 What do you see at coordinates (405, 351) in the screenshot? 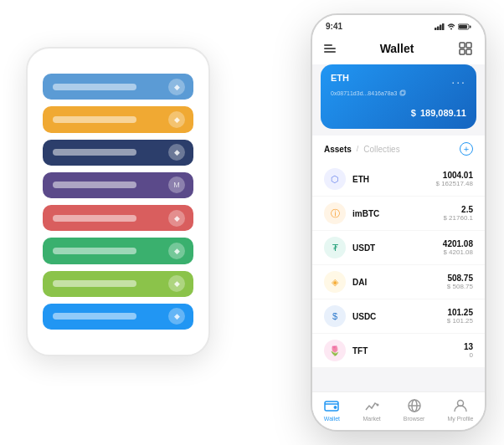
I see `asset-info: TFT` at bounding box center [405, 351].